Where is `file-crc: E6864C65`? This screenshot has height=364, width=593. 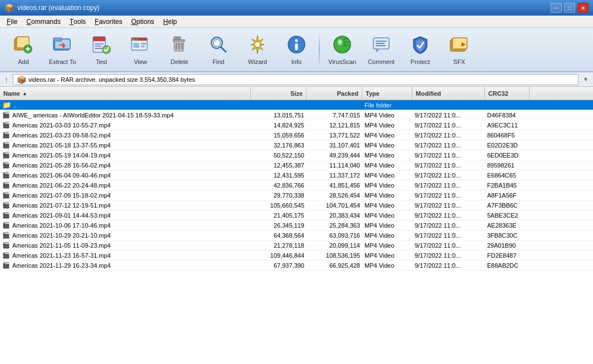 file-crc: E6864C65 is located at coordinates (502, 175).